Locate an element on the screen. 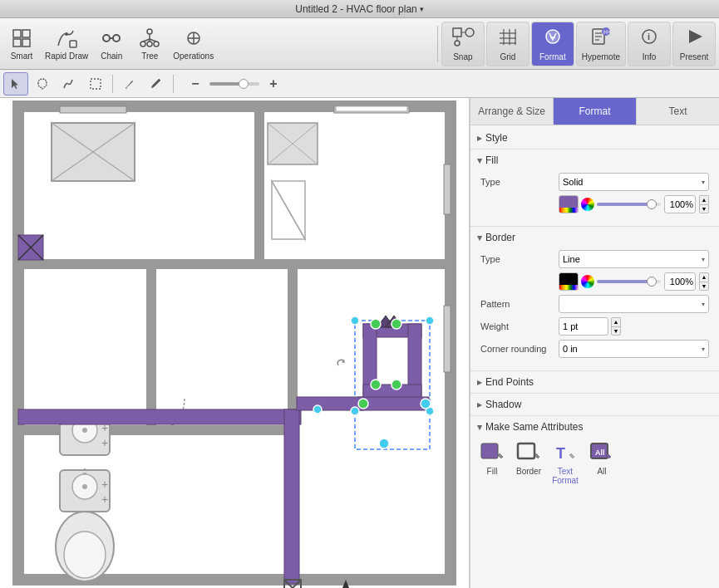  toolbar-hypernote: H+ Hypernote is located at coordinates (601, 44).